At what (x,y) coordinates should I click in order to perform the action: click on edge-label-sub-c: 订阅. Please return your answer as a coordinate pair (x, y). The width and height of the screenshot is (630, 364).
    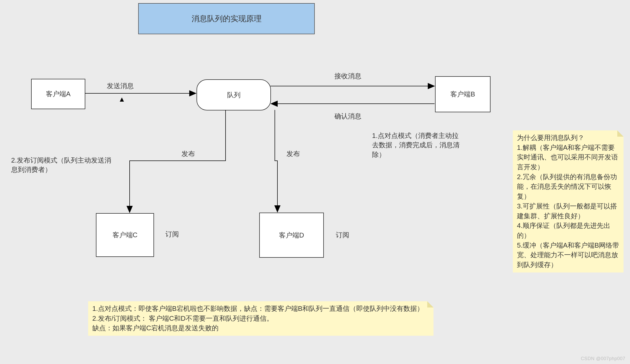
    Looking at the image, I should click on (172, 234).